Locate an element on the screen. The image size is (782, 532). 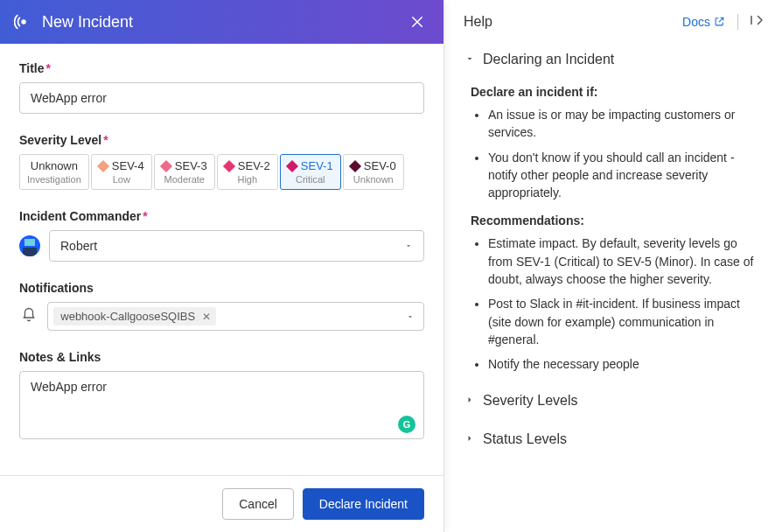
notes-label: Notes & Links is located at coordinates (222, 357).